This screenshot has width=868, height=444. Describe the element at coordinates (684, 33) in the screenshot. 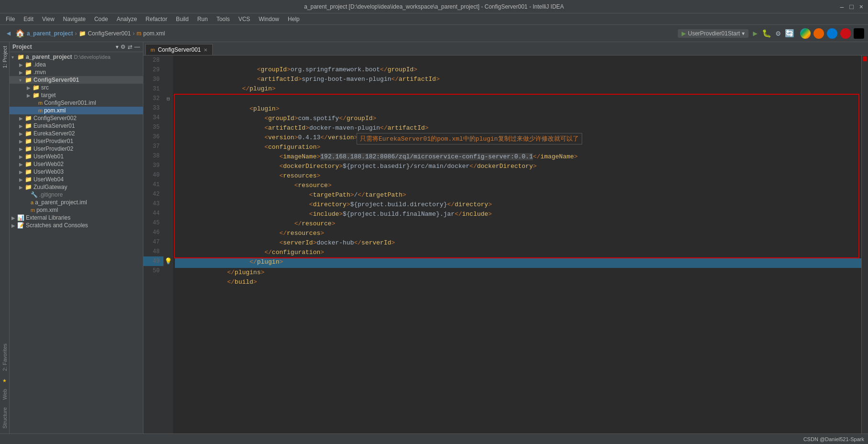

I see `run-config-icon: ▶` at that location.